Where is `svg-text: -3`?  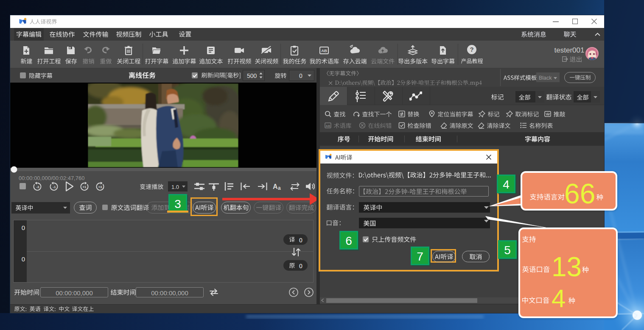
svg-text: -3 is located at coordinates (38, 187).